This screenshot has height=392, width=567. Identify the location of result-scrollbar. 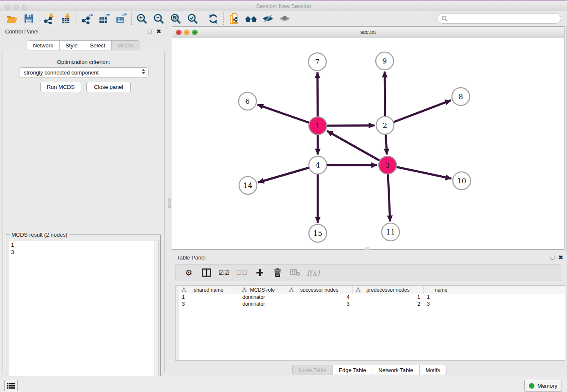
(156, 316).